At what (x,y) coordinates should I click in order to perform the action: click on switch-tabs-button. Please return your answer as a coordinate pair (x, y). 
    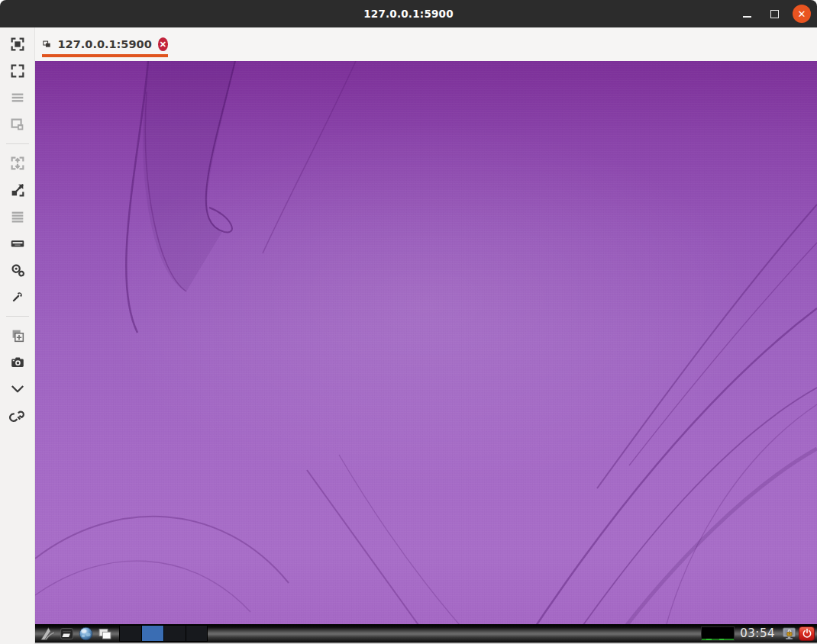
    Looking at the image, I should click on (18, 98).